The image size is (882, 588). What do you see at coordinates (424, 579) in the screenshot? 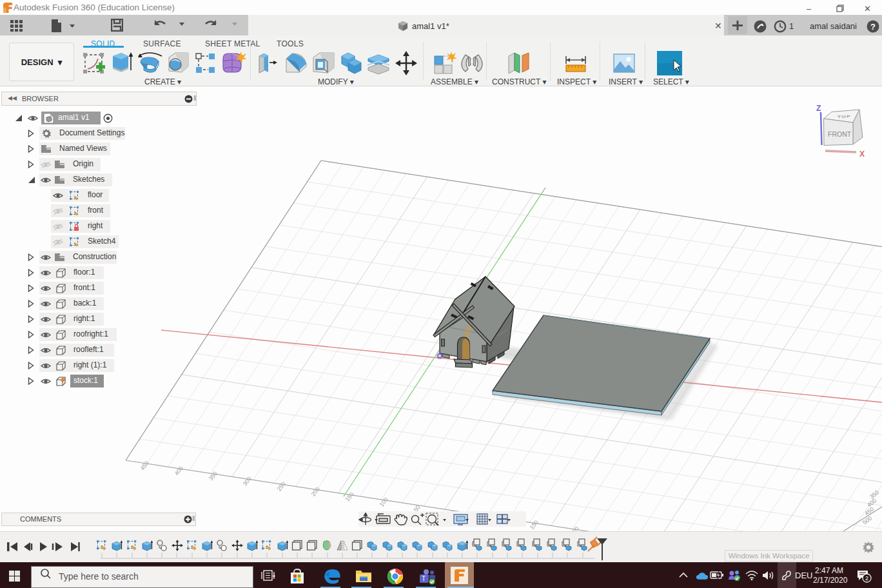
I see `svg-text: T` at bounding box center [424, 579].